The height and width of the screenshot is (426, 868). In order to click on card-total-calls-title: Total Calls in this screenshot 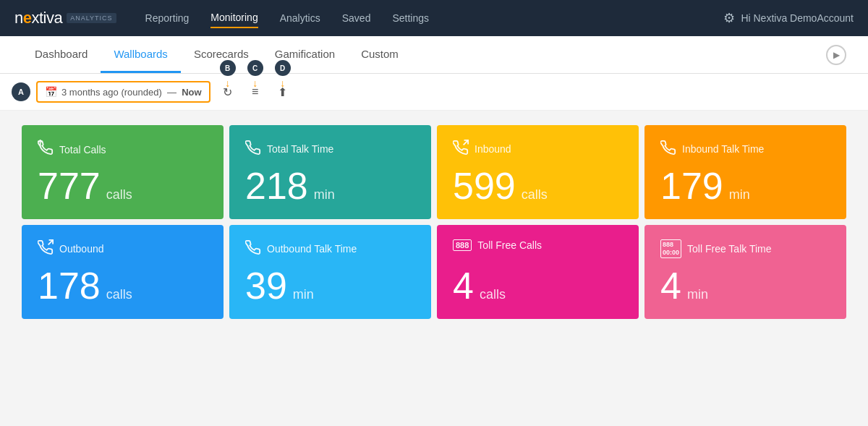, I will do `click(82, 150)`.